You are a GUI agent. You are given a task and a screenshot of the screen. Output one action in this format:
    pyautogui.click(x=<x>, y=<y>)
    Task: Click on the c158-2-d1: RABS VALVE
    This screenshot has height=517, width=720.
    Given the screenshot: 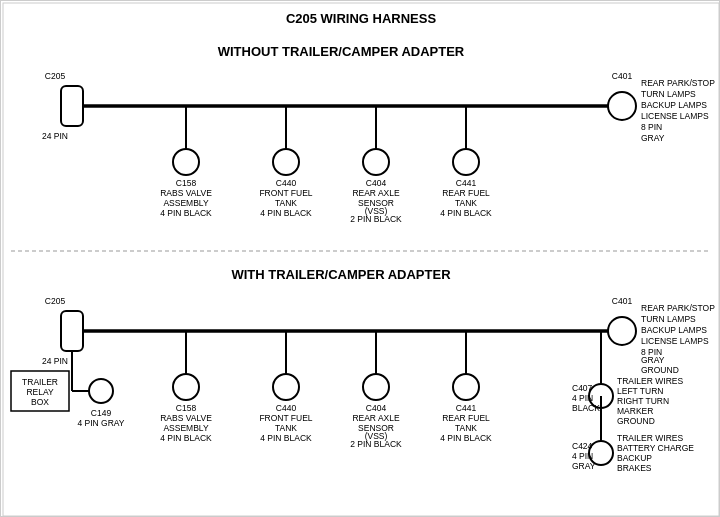 What is the action you would take?
    pyautogui.click(x=186, y=418)
    